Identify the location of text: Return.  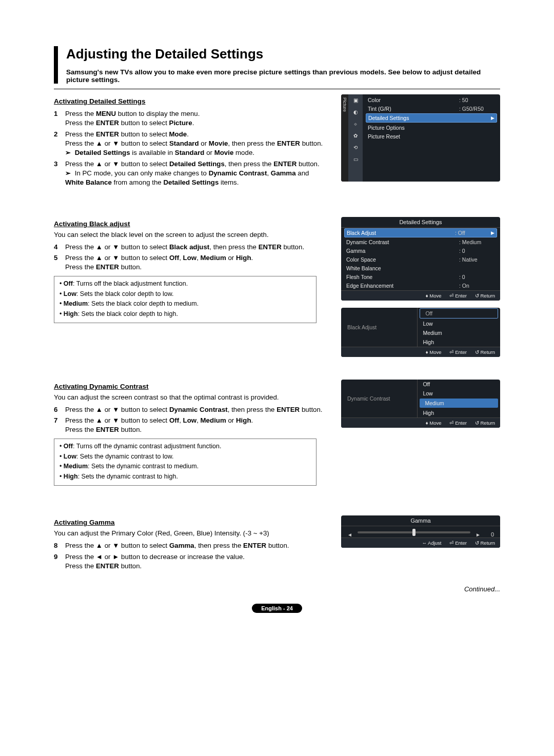
(487, 352).